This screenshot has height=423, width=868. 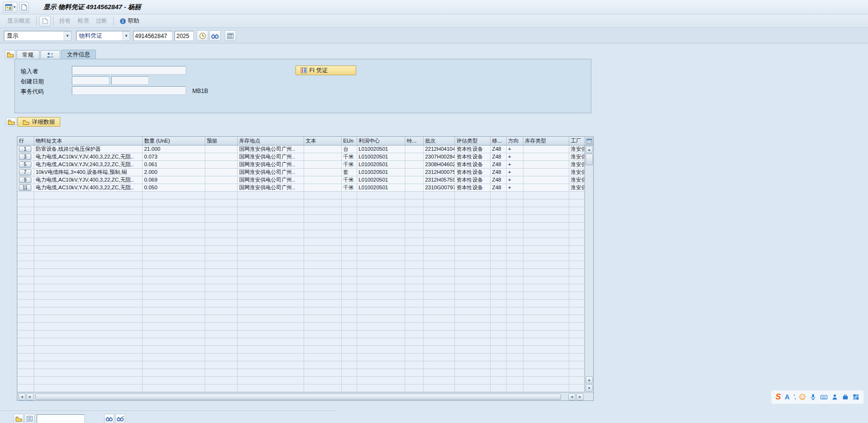 I want to click on scroll-up-icon: ▲, so click(x=589, y=149).